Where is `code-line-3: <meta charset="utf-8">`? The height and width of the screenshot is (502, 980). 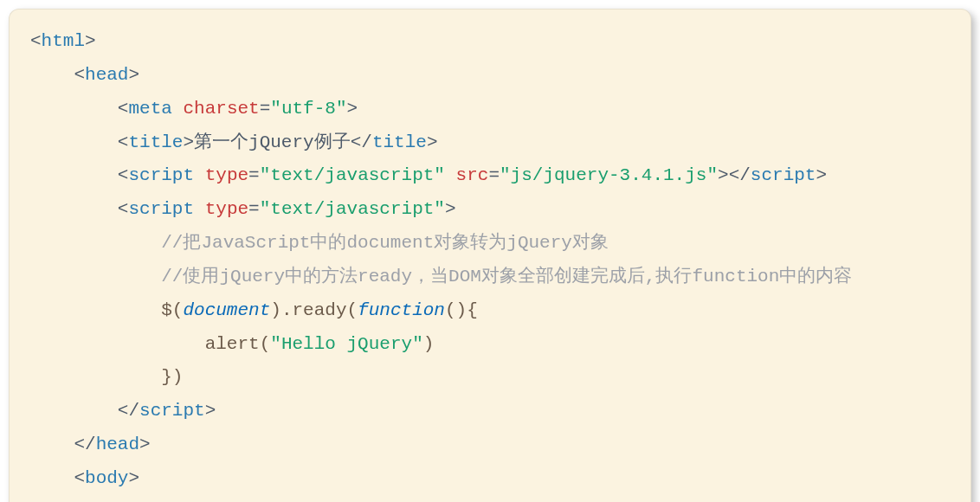 code-line-3: <meta charset="utf-8"> is located at coordinates (490, 109).